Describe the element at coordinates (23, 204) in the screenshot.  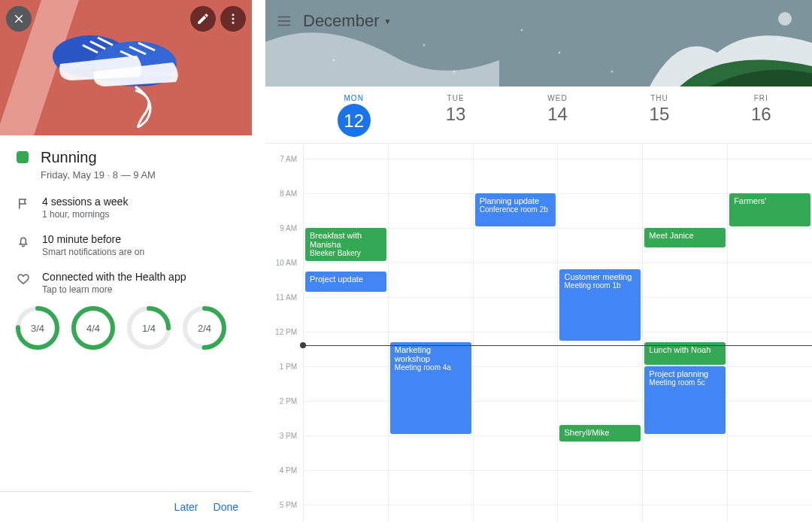
I see `flag-icon` at that location.